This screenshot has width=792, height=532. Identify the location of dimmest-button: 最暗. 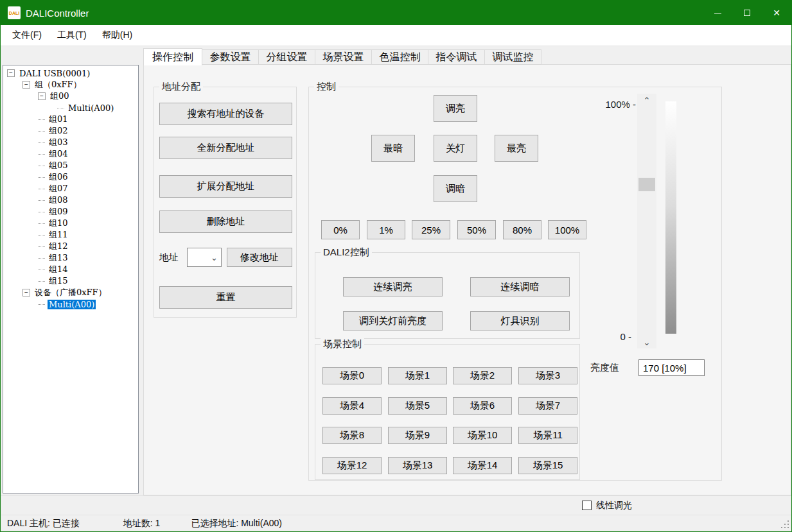
(393, 148).